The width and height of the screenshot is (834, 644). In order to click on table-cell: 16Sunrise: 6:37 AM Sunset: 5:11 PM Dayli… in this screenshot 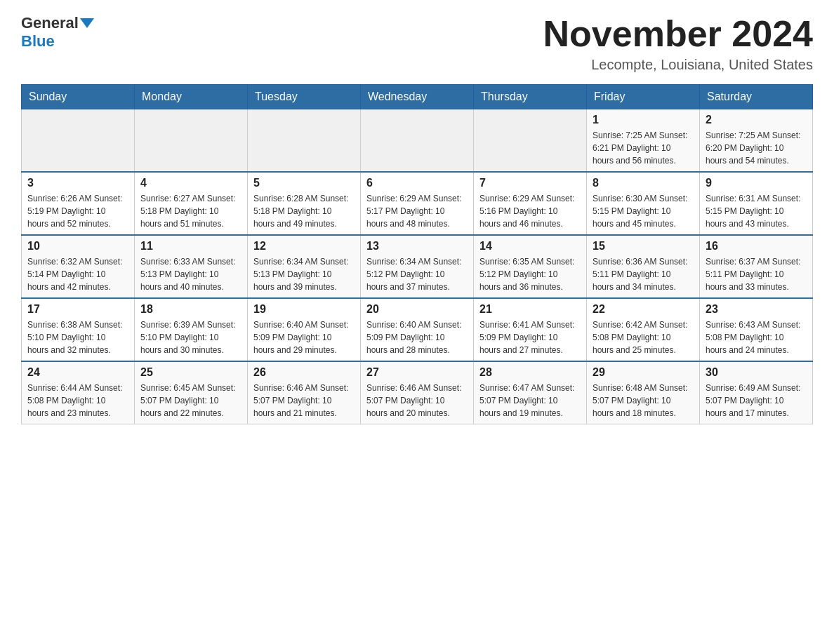, I will do `click(757, 267)`.